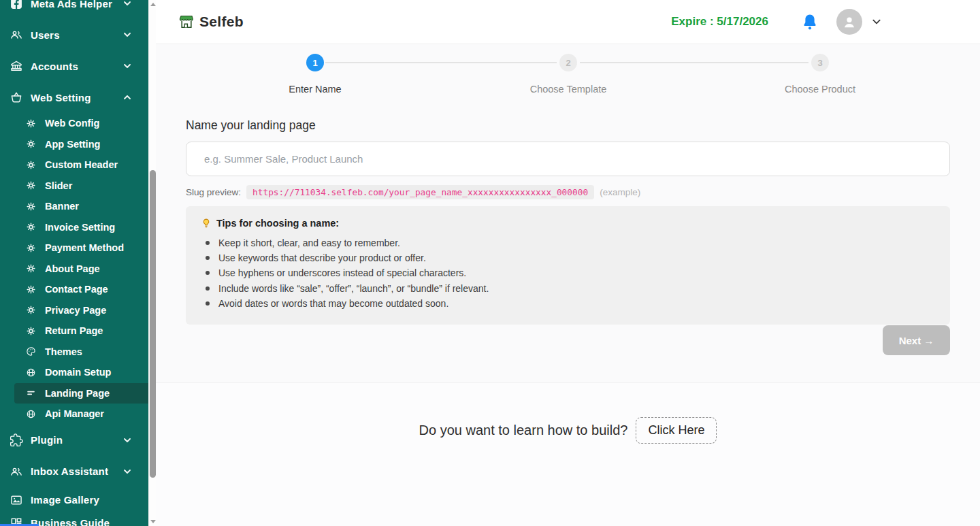 This screenshot has height=526, width=980. What do you see at coordinates (72, 144) in the screenshot?
I see `sidebar-item-label: App Setting` at bounding box center [72, 144].